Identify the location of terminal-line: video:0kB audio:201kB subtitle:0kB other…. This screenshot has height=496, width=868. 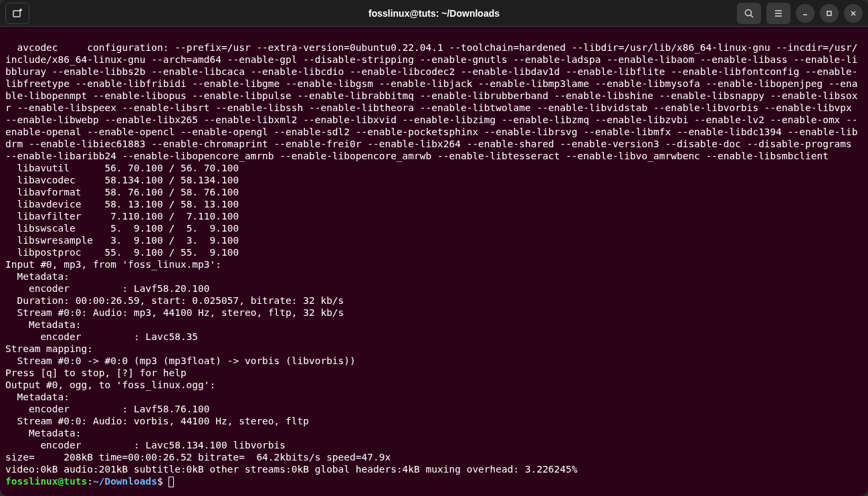
(434, 469).